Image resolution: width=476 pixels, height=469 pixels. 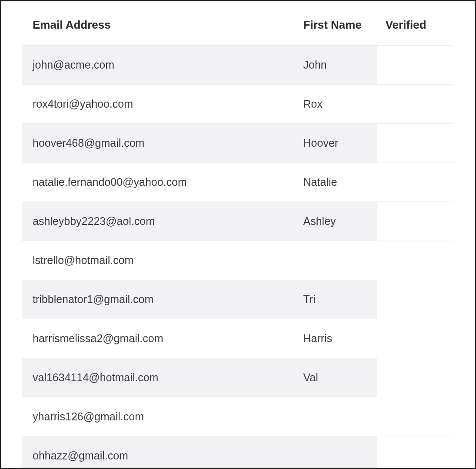 I want to click on cell-email: val1634114@hotmail.com, so click(x=158, y=378).